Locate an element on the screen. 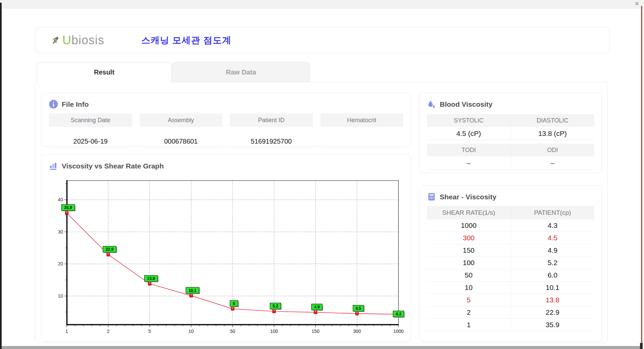 This screenshot has height=349, width=644. diastolic-header: DIASTOLIC is located at coordinates (553, 120).